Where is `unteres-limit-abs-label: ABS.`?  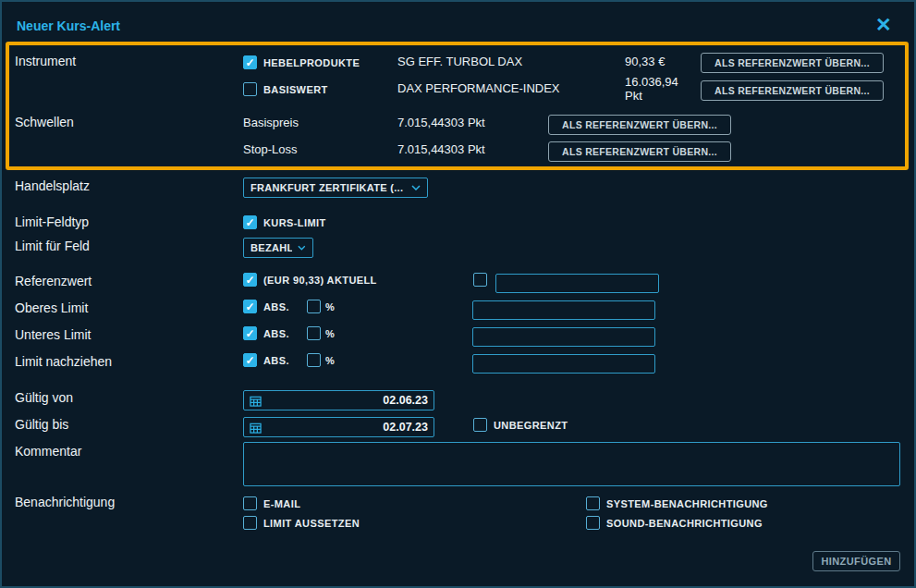
unteres-limit-abs-label: ABS. is located at coordinates (276, 334).